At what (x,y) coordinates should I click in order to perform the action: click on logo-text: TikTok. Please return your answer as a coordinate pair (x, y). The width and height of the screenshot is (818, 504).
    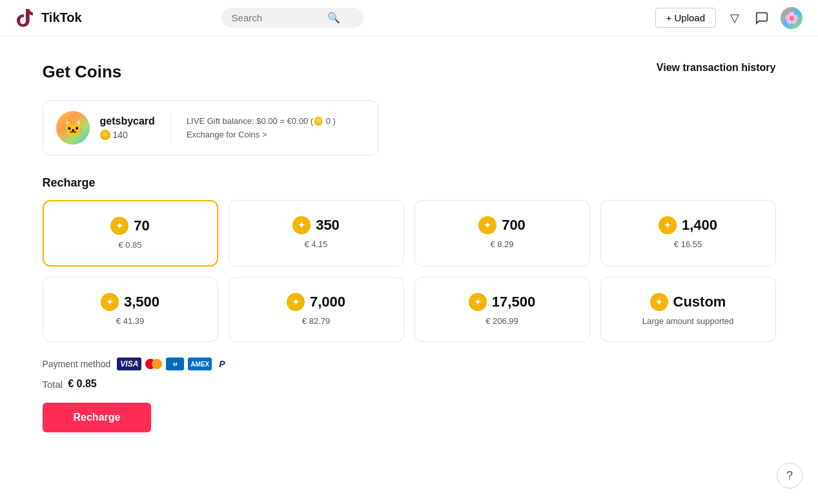
    Looking at the image, I should click on (62, 18).